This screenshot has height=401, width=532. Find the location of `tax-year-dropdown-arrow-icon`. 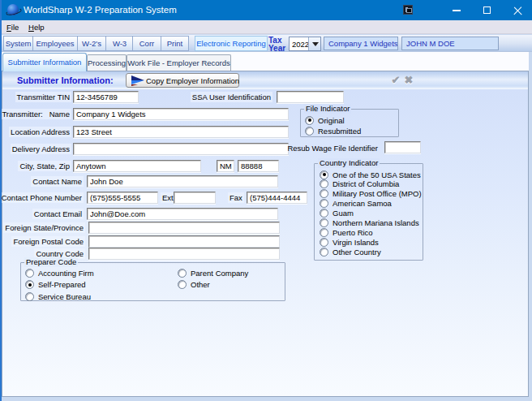

tax-year-dropdown-arrow-icon is located at coordinates (315, 44).